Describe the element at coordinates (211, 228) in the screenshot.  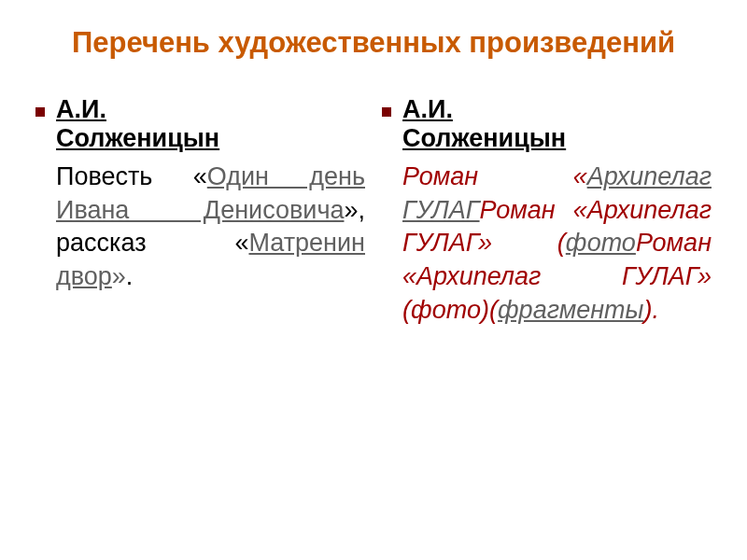
I see `works-left: Повесть «Один день Ивана Денисовича», ра…` at that location.